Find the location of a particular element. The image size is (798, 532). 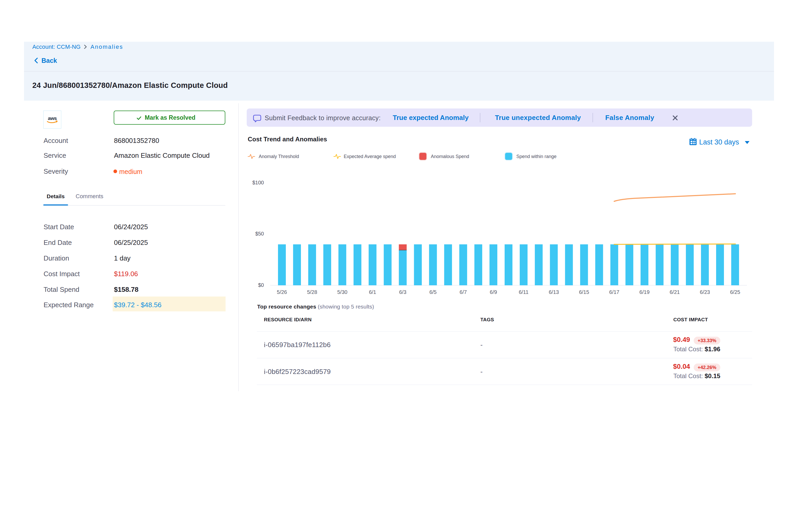

svg-text: aws is located at coordinates (52, 118).